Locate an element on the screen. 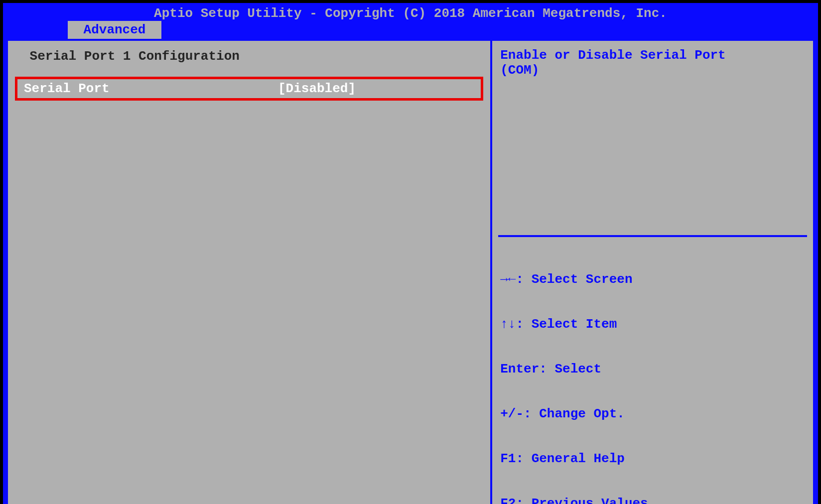  tab-advanced: Advanced is located at coordinates (115, 30).